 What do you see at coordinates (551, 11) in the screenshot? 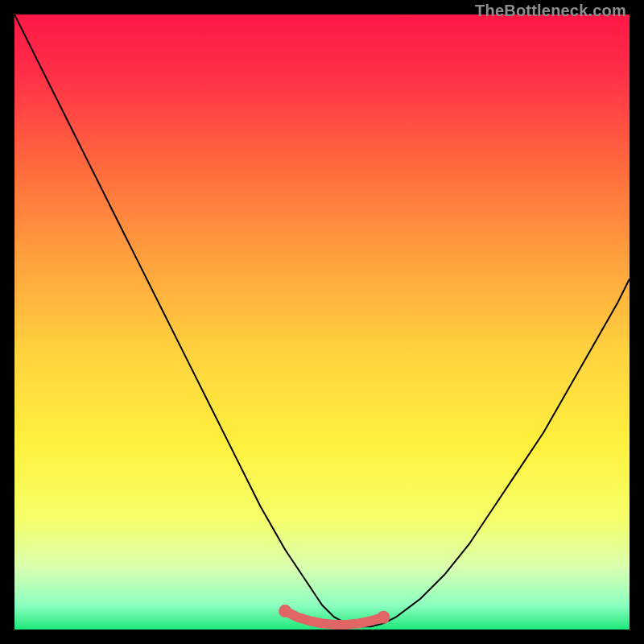
I see `watermark-text: TheBottleneck.com` at bounding box center [551, 11].